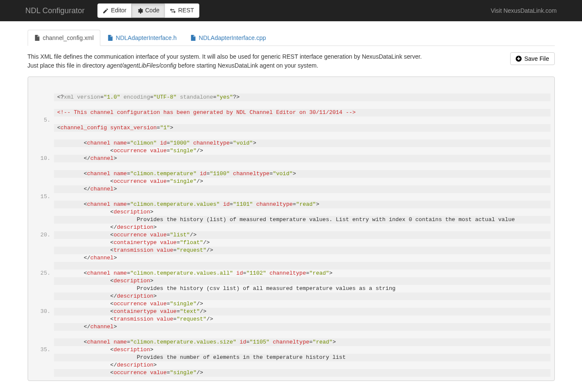 The width and height of the screenshot is (582, 392). What do you see at coordinates (67, 65) in the screenshot?
I see `info-line2a: Just place this file in directory` at bounding box center [67, 65].